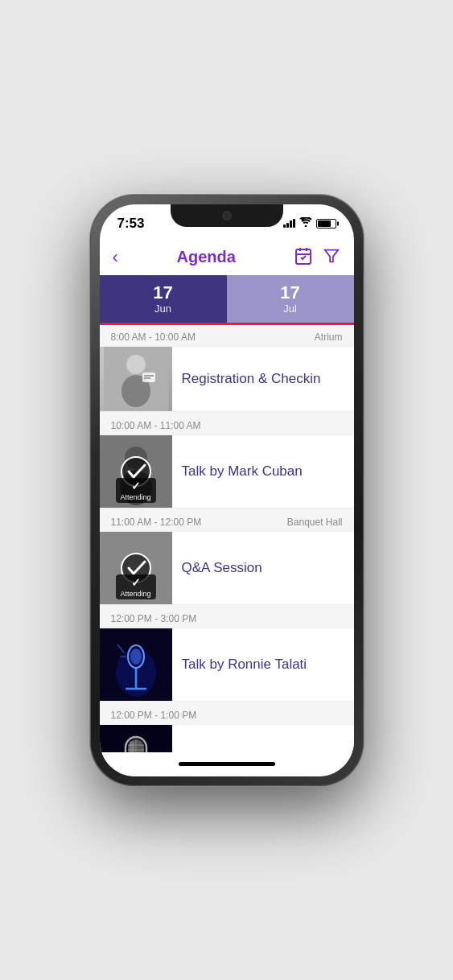 The height and width of the screenshot is (980, 453). Describe the element at coordinates (131, 224) in the screenshot. I see `status-time: 7:53` at that location.